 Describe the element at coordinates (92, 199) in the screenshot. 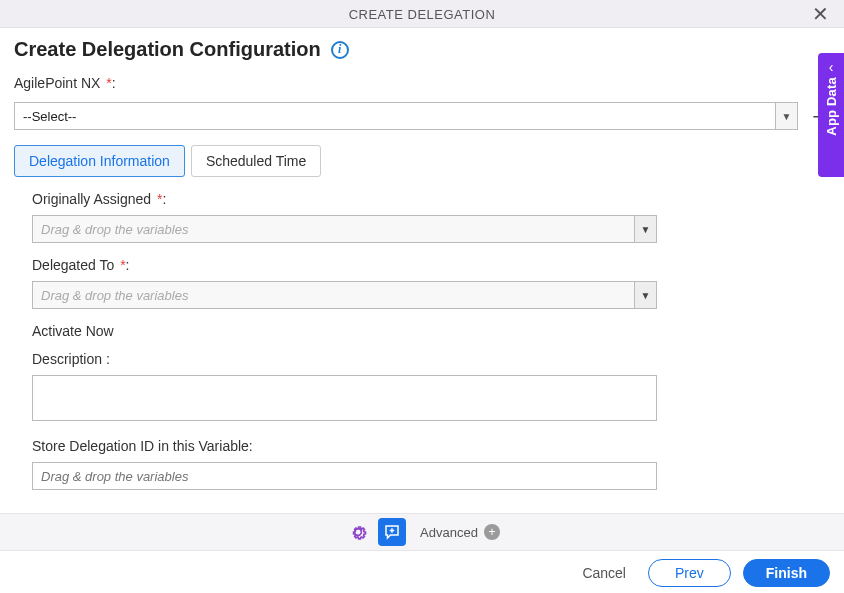

I see `originally-assigned-label: Originally Assigned` at that location.